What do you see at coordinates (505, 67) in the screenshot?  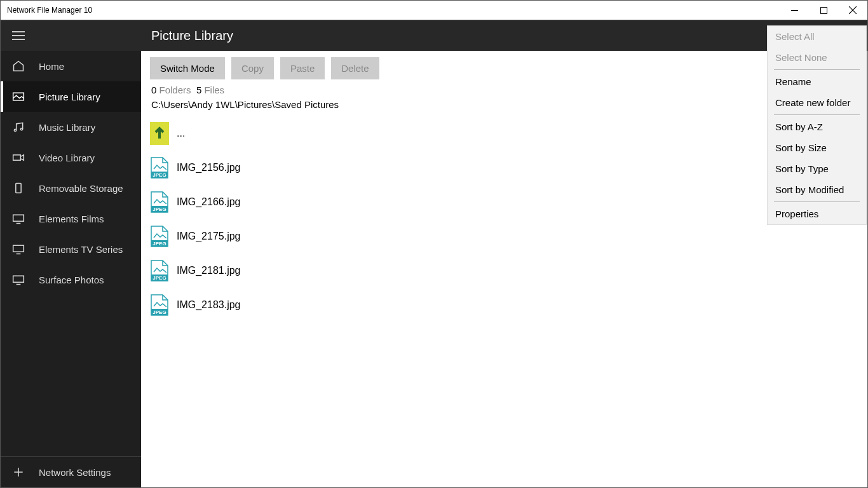 I see `toolbar: Switch Mode Copy Paste Delete` at bounding box center [505, 67].